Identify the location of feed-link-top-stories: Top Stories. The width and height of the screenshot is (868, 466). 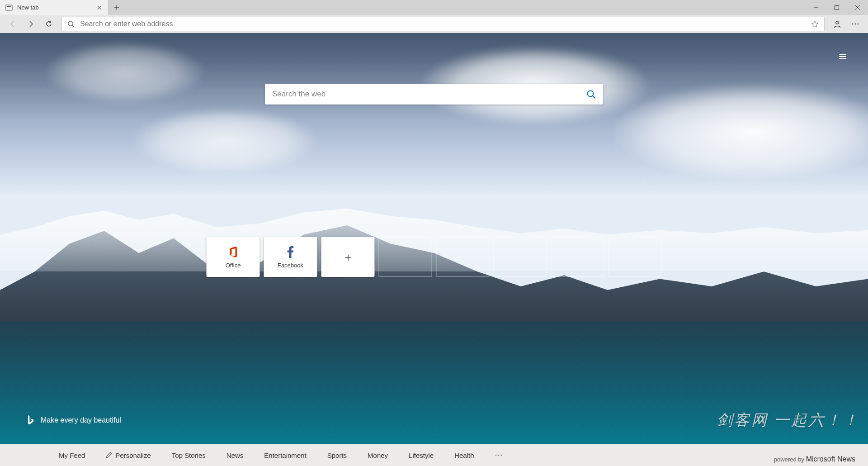
(189, 455).